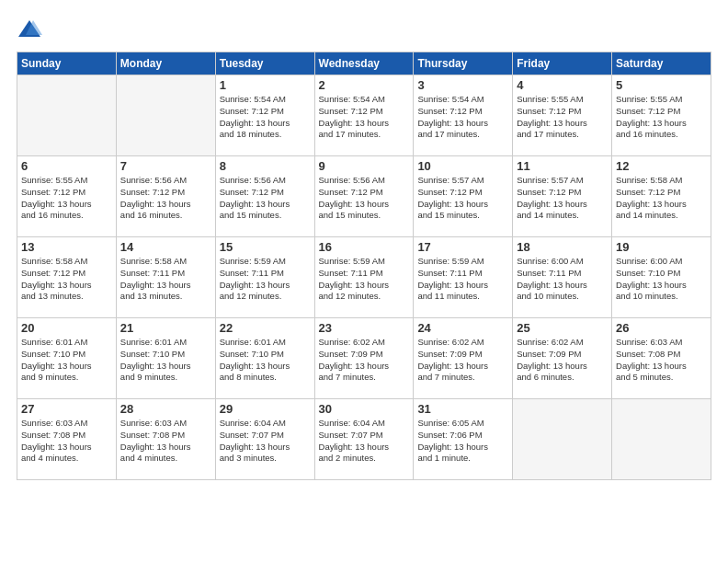  Describe the element at coordinates (463, 442) in the screenshot. I see `day-info: Sunrise: 6:05 AM Sunset: 7:06 PM Dayligh…` at that location.